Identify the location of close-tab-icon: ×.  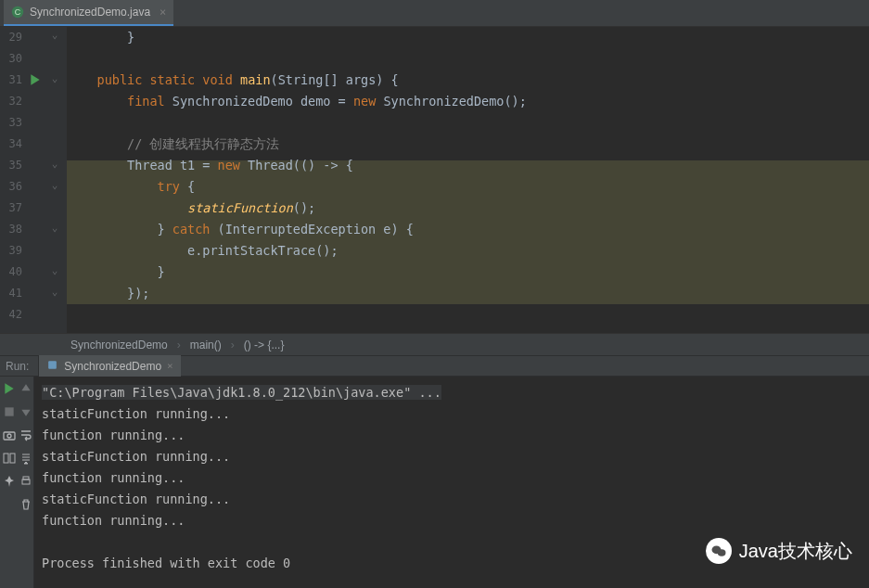
(163, 12).